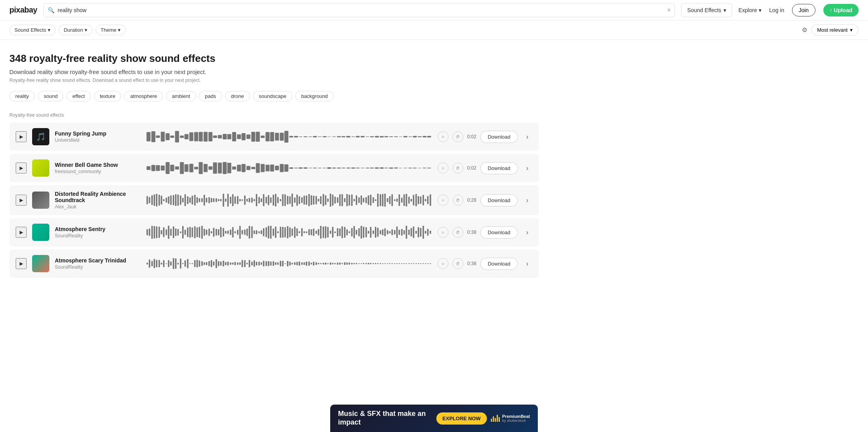 This screenshot has width=868, height=432. I want to click on tag-drone: drone, so click(237, 96).